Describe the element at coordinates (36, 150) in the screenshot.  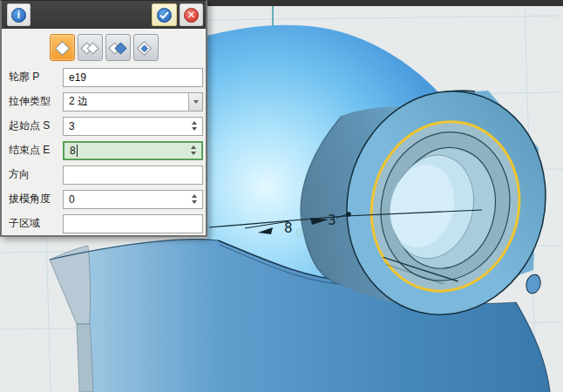
I see `end-point-label: 结束点 E` at that location.